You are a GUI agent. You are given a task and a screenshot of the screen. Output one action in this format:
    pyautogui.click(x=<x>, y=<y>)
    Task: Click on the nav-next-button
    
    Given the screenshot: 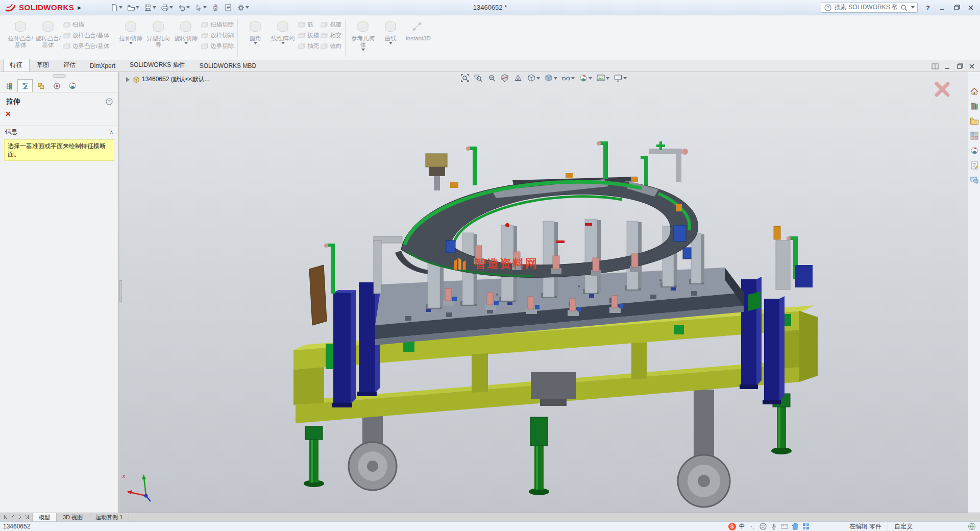 What is the action you would take?
    pyautogui.click(x=19, y=517)
    